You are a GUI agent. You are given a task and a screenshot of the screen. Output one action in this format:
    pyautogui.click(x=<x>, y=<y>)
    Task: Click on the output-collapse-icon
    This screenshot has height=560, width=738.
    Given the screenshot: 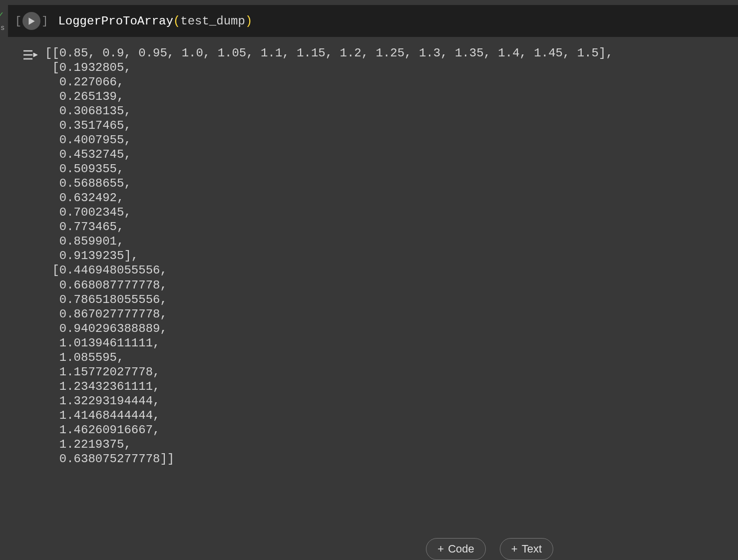 What is the action you would take?
    pyautogui.click(x=30, y=55)
    